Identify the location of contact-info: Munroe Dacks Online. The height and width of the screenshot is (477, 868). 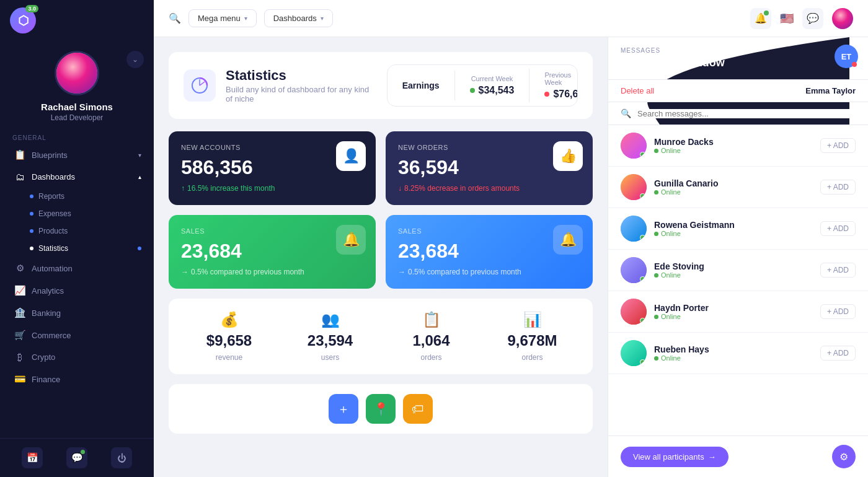
(733, 146).